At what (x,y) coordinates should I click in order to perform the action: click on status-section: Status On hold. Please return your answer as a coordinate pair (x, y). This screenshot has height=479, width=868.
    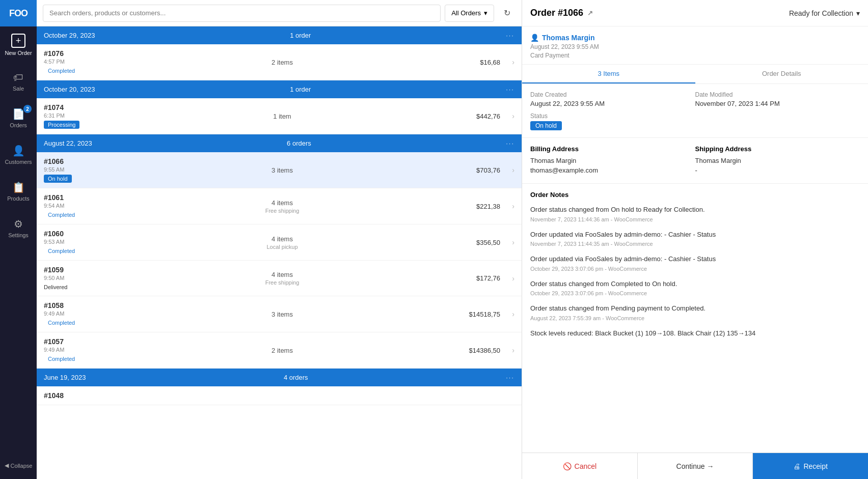
    Looking at the image, I should click on (613, 121).